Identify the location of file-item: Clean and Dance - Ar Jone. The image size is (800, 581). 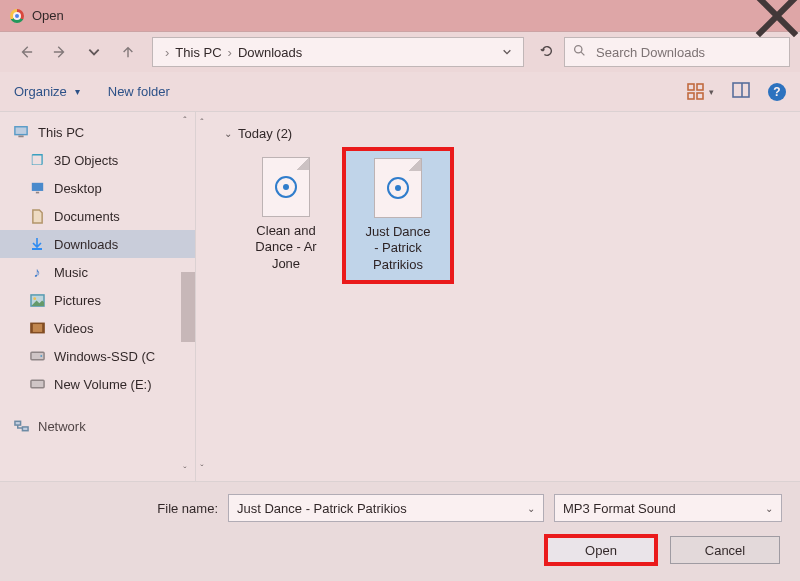
(286, 216).